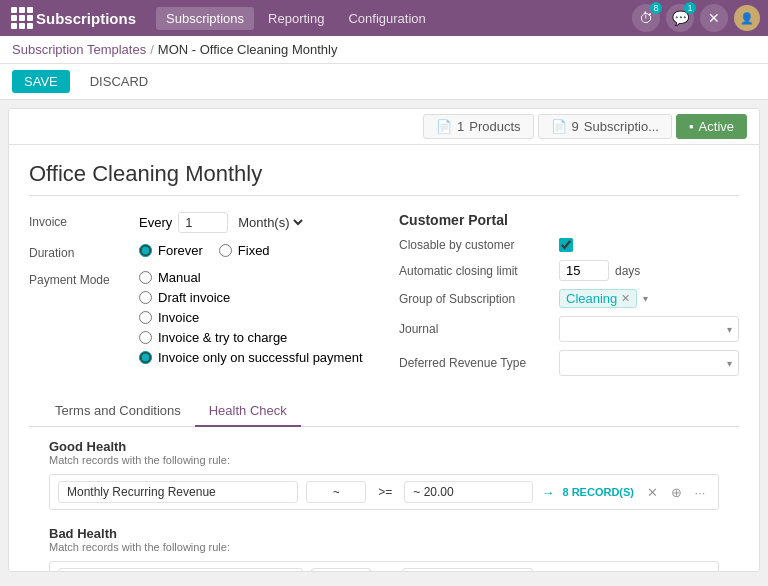  Describe the element at coordinates (646, 298) in the screenshot. I see `group-dropdown-arrow: ▾` at that location.